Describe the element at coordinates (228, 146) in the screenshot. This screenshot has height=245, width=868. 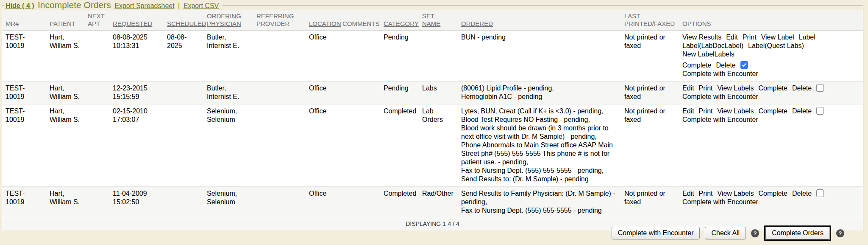
I see `ordering-physician-cell: Selenium, Selenium` at that location.